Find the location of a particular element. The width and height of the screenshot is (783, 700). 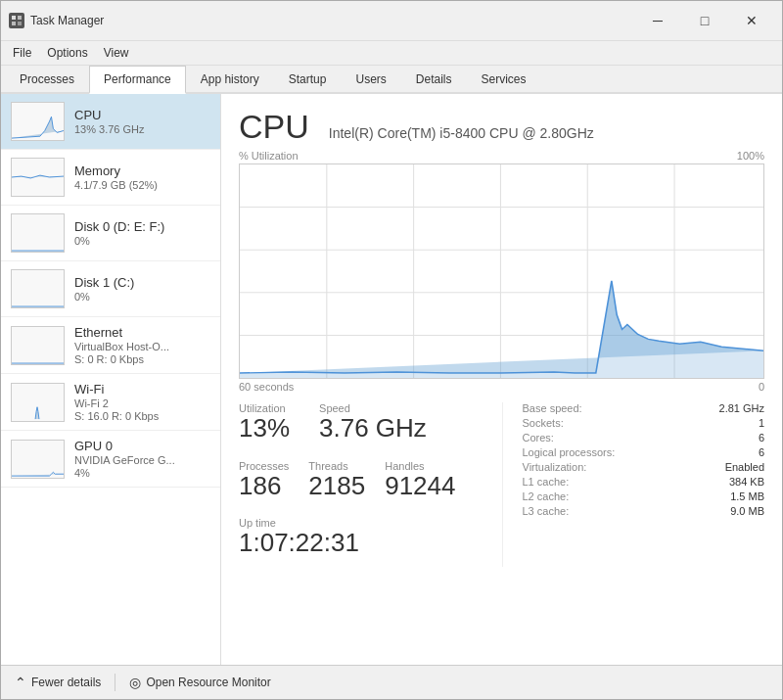

tab-performance: Performance is located at coordinates (137, 80).